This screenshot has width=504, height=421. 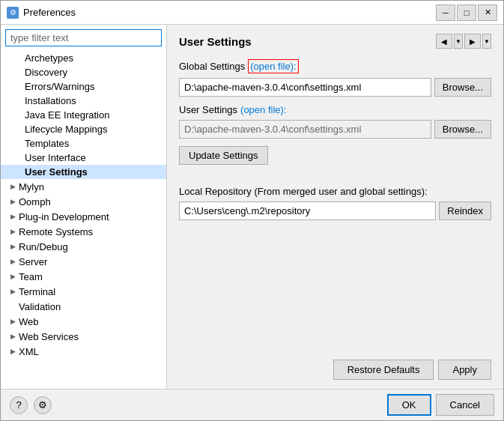 What do you see at coordinates (229, 12) in the screenshot?
I see `dialog-title: Preferences` at bounding box center [229, 12].